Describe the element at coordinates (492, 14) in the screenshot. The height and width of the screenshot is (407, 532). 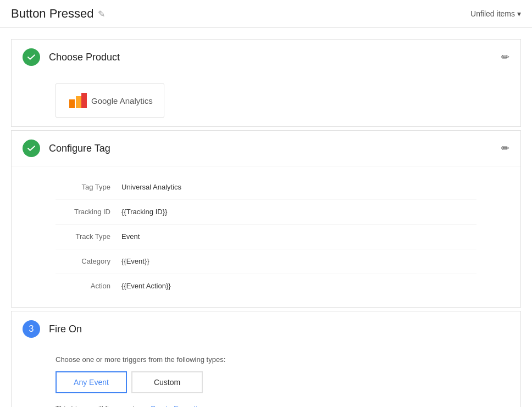
I see `unfiled-label: Unfiled items` at that location.